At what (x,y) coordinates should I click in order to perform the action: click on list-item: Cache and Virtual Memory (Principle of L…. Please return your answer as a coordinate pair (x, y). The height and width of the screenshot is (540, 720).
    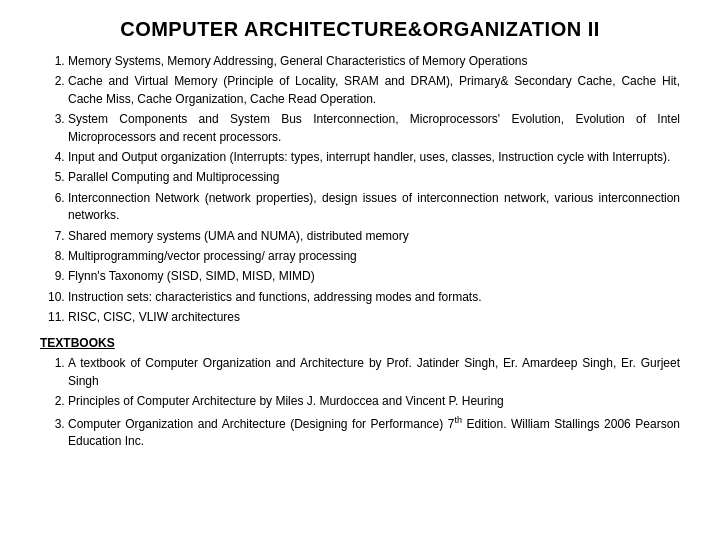
    Looking at the image, I should click on (374, 90).